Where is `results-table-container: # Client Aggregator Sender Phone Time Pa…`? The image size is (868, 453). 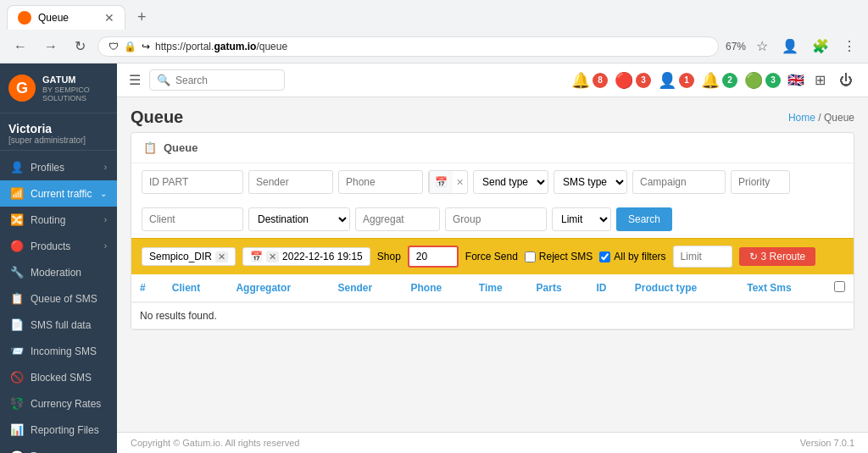
results-table-container: # Client Aggregator Sender Phone Time Pa… is located at coordinates (492, 301).